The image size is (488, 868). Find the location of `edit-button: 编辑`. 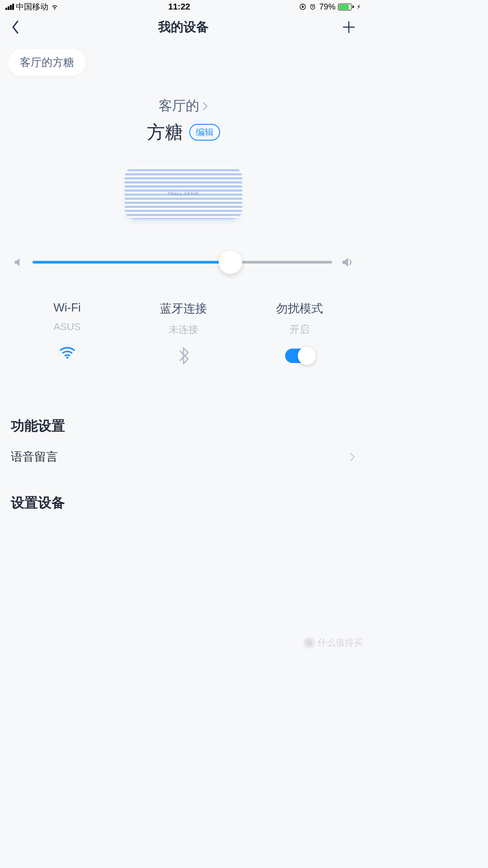

edit-button: 编辑 is located at coordinates (205, 132).